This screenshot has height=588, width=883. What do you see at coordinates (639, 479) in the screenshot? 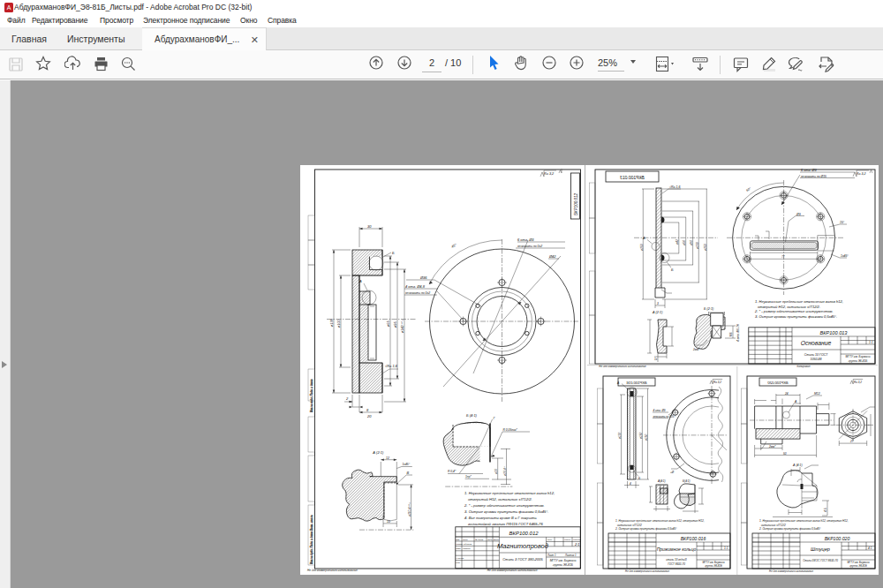
I see `svg-text: Б` at bounding box center [639, 479].